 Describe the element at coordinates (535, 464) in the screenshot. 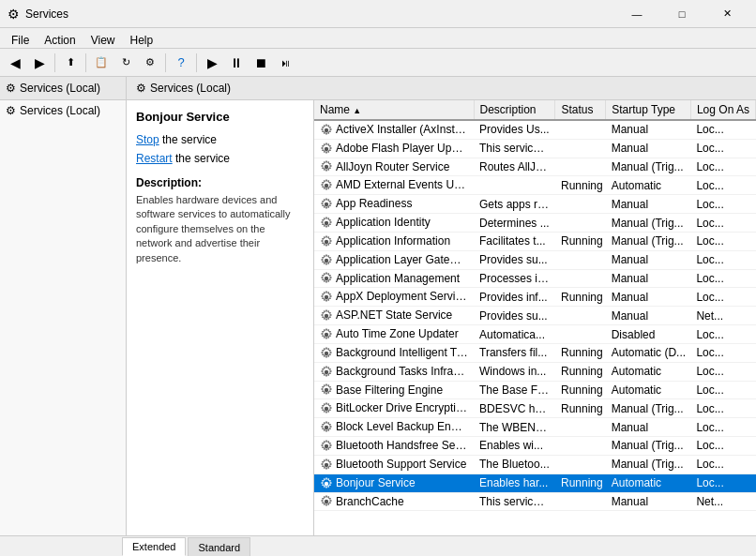

I see `table-row: Bluetooth Support ServiceThe Bluetoo...M…` at that location.